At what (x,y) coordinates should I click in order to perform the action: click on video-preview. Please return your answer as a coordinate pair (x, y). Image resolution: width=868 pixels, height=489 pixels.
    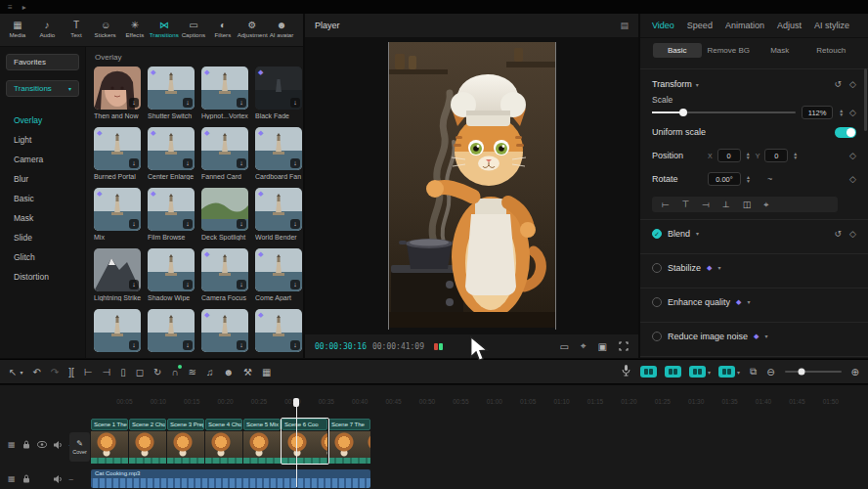
    Looking at the image, I should click on (472, 186).